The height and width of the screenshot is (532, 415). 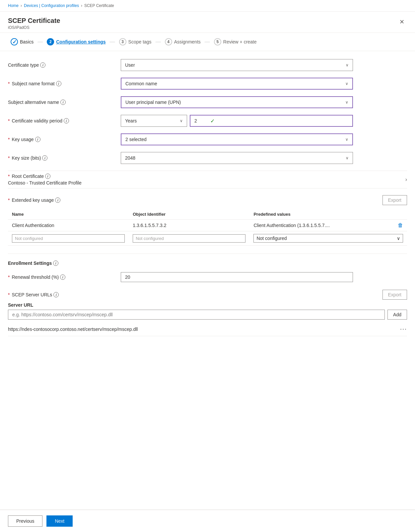 What do you see at coordinates (397, 315) in the screenshot?
I see `add-url-button: Add` at bounding box center [397, 315].